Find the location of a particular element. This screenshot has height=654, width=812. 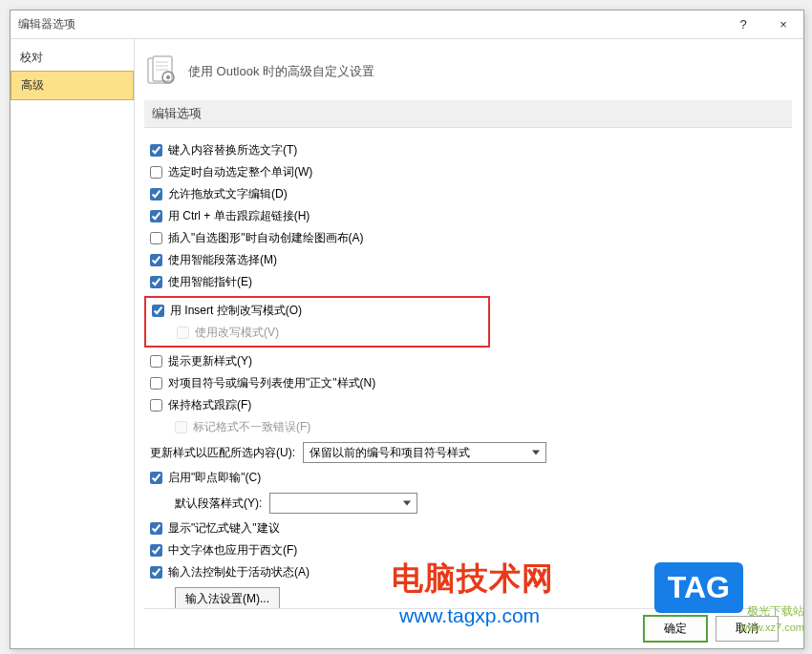

nav-item-advanced: 高级 is located at coordinates (73, 86).